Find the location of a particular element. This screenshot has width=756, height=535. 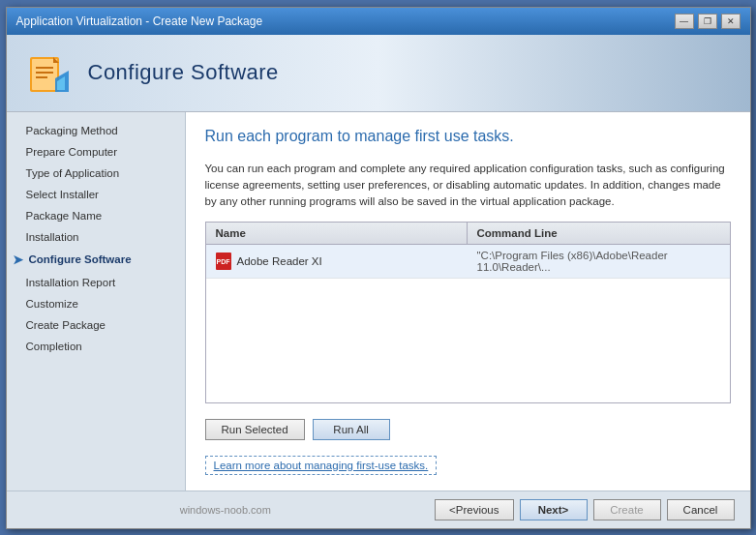

sidebar-label: Select Installer is located at coordinates (62, 194).